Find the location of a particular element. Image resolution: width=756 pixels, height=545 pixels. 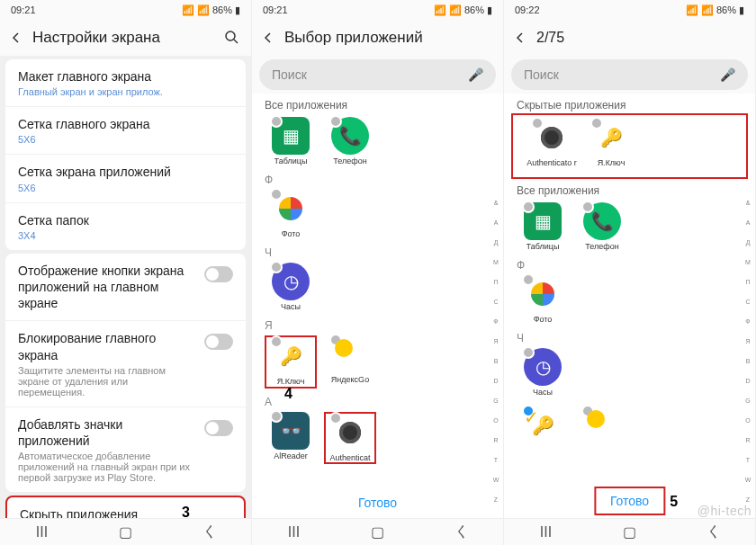

status-right: 📶 📶 86% ▮ is located at coordinates (211, 11).